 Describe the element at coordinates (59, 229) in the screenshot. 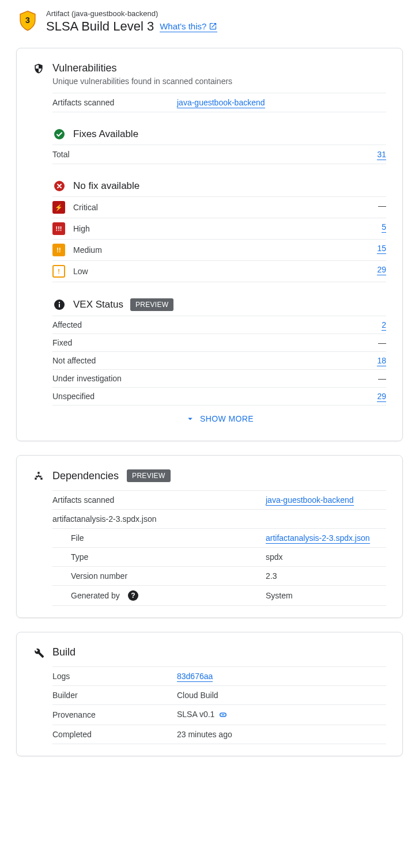

I see `severity-high-icon: !!!` at that location.